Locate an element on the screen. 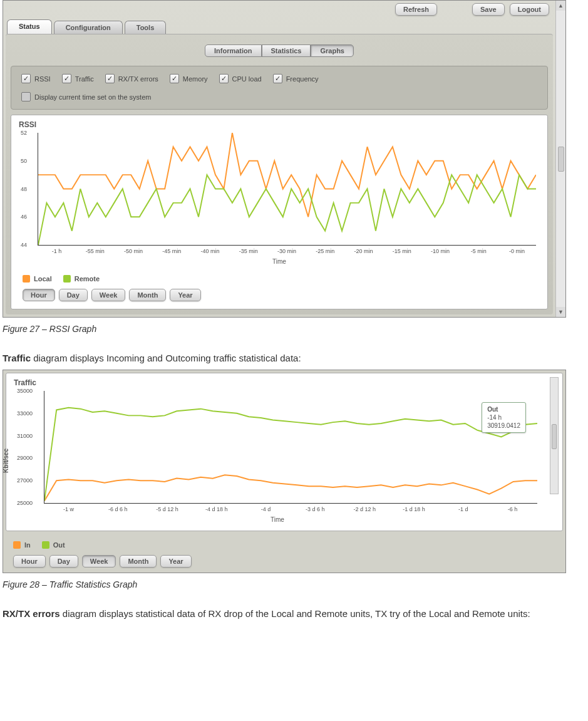  traffic-range-month: Month is located at coordinates (138, 561).